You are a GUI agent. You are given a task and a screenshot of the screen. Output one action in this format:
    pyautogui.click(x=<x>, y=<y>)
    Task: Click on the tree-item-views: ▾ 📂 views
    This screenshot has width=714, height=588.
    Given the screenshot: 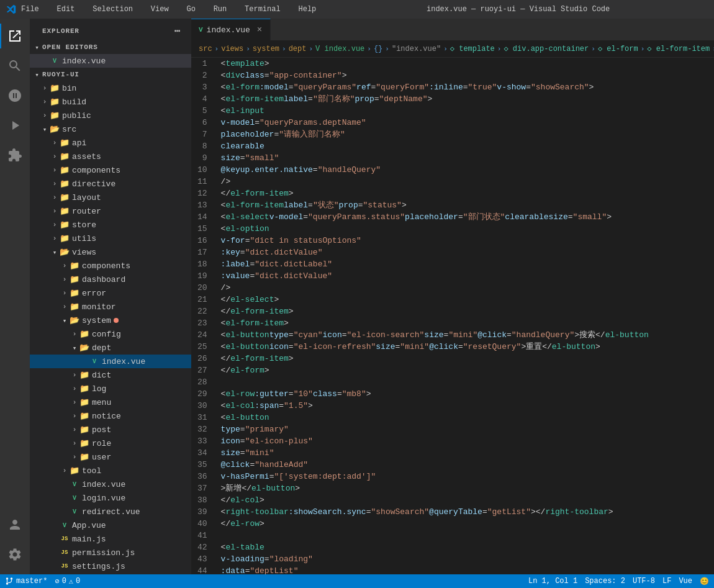 What is the action you would take?
    pyautogui.click(x=111, y=252)
    